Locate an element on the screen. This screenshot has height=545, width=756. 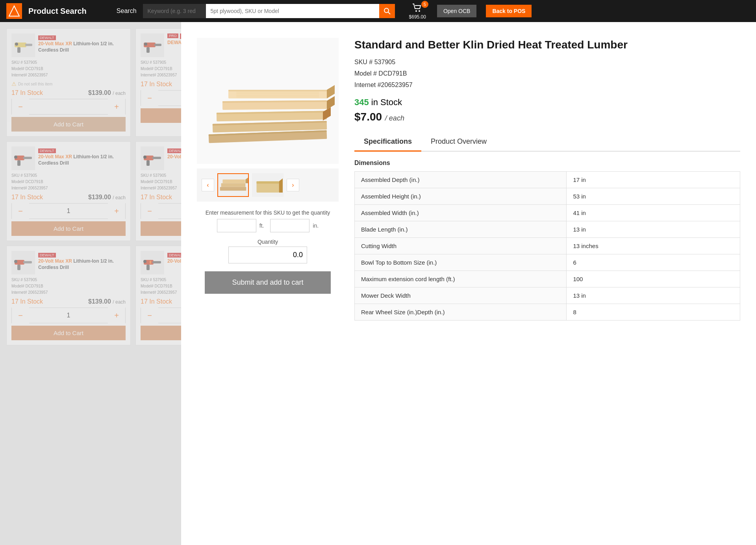
quantity-input is located at coordinates (268, 255).